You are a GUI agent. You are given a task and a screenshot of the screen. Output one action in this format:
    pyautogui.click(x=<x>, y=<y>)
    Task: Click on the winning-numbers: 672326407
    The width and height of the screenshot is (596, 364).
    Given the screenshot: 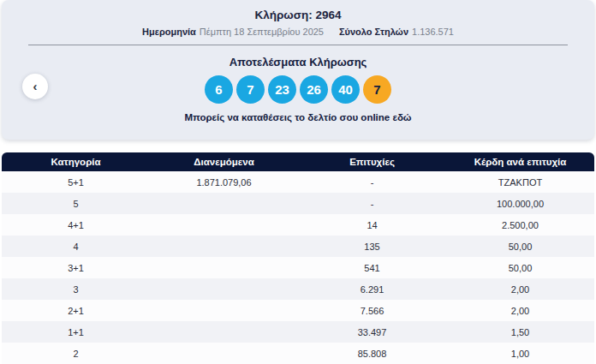 What is the action you would take?
    pyautogui.click(x=298, y=89)
    